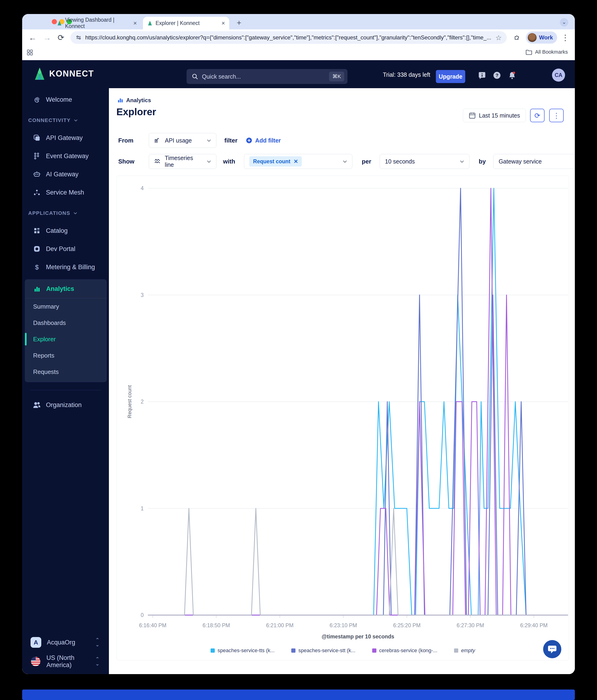  Describe the element at coordinates (142, 508) in the screenshot. I see `y-tick-label: 1` at that location.